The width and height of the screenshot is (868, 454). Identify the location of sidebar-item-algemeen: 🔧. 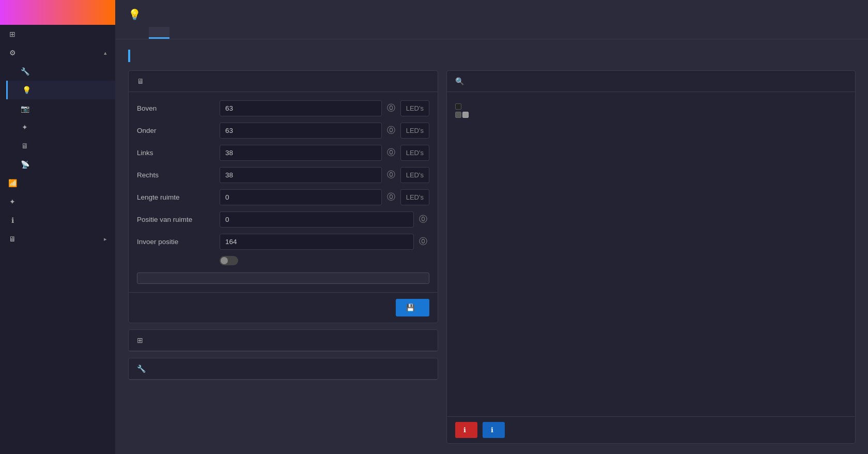
(61, 71).